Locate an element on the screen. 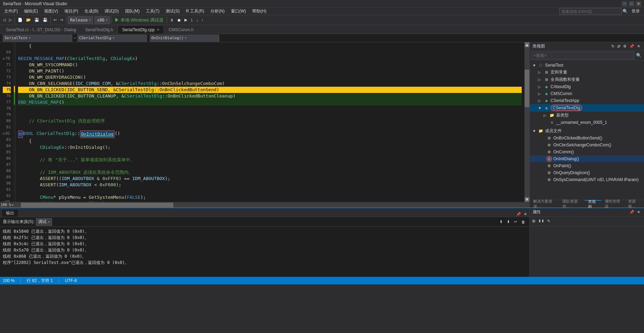 Image resolution: width=644 pixels, height=333 pixels. properties-sort-icon: ⬆⬇ is located at coordinates (541, 221).